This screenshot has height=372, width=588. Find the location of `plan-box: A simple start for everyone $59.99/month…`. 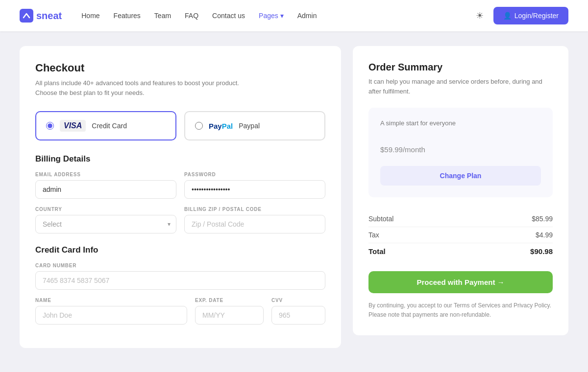

plan-box: A simple start for everyone $59.99/month… is located at coordinates (461, 153).